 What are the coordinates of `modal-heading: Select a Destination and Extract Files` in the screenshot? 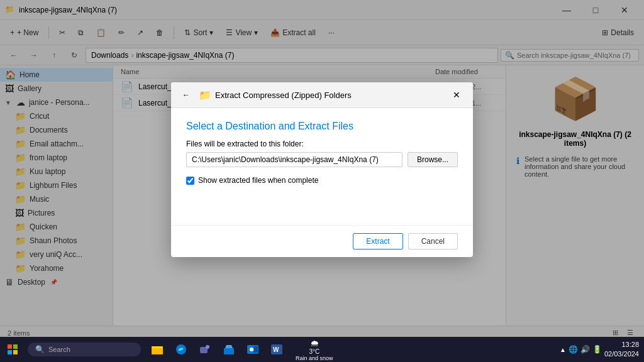 It's located at (322, 126).